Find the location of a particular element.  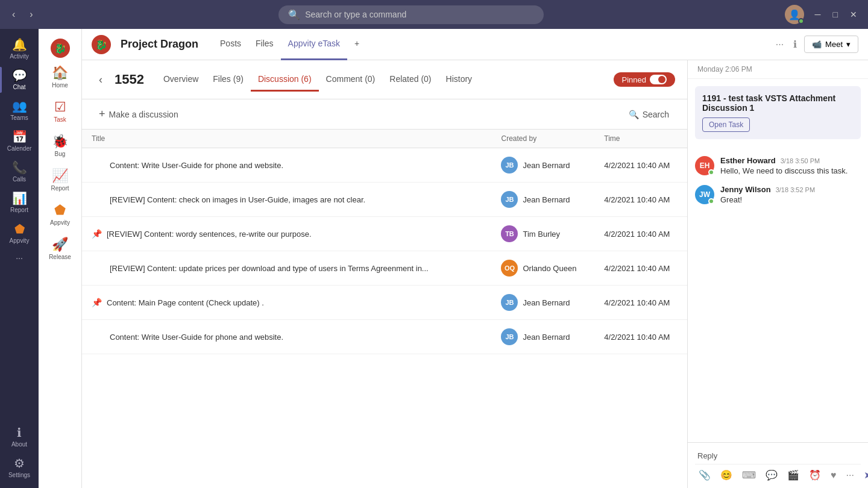

channel-tab-files: Files is located at coordinates (265, 45).